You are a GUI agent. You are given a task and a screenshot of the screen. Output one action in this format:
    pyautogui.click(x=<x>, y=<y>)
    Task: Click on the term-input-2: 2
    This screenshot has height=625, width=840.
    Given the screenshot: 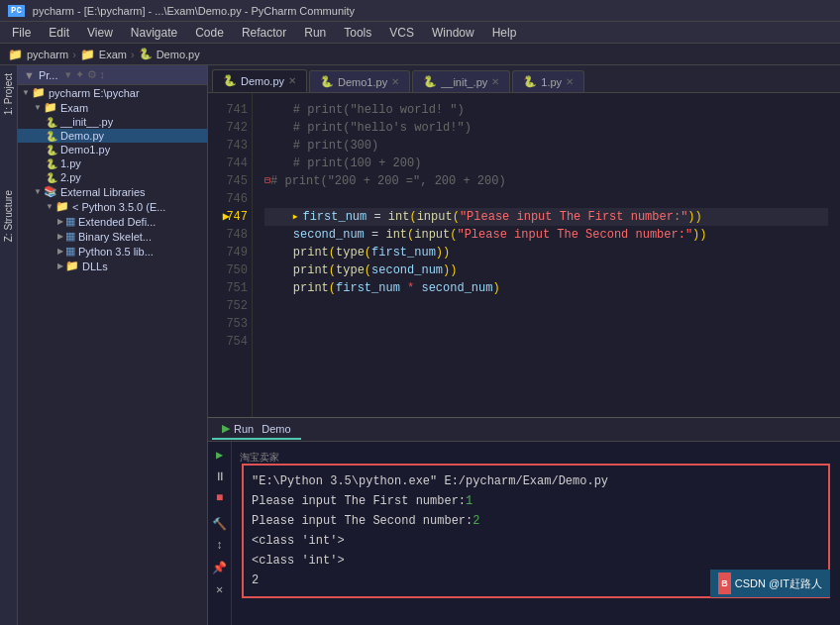 What is the action you would take?
    pyautogui.click(x=475, y=521)
    